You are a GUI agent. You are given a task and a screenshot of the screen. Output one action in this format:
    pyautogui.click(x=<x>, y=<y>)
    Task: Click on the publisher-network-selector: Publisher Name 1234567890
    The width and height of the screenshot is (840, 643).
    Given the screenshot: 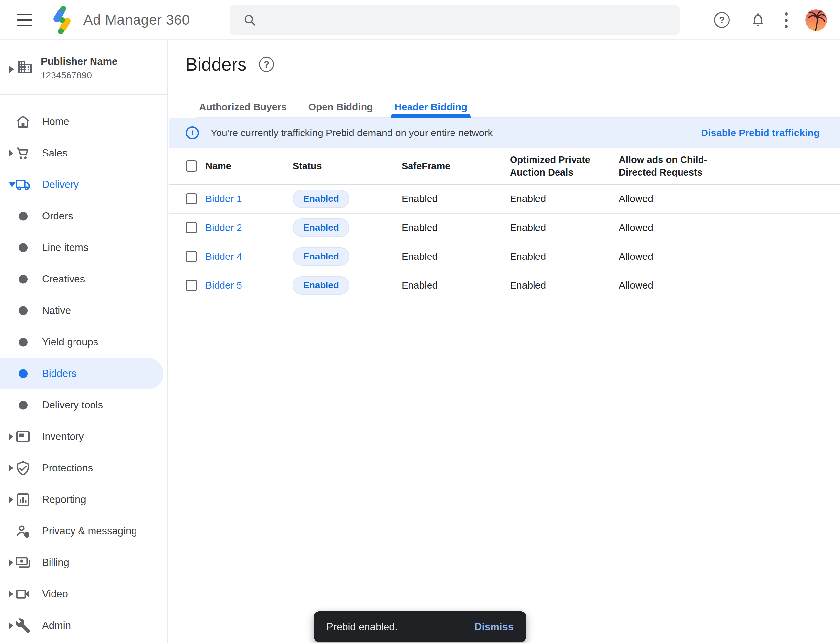 What is the action you would take?
    pyautogui.click(x=83, y=68)
    